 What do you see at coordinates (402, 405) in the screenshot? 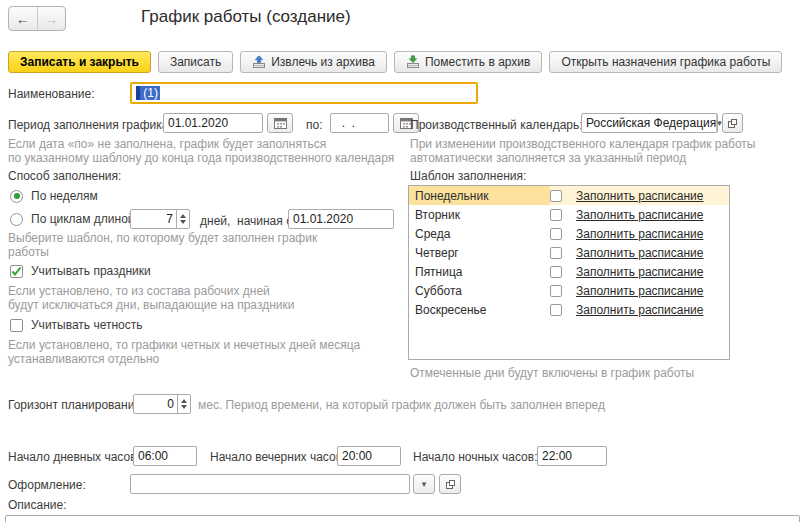
I see `horizon-hint: мес. Период времени, на который график д…` at bounding box center [402, 405].